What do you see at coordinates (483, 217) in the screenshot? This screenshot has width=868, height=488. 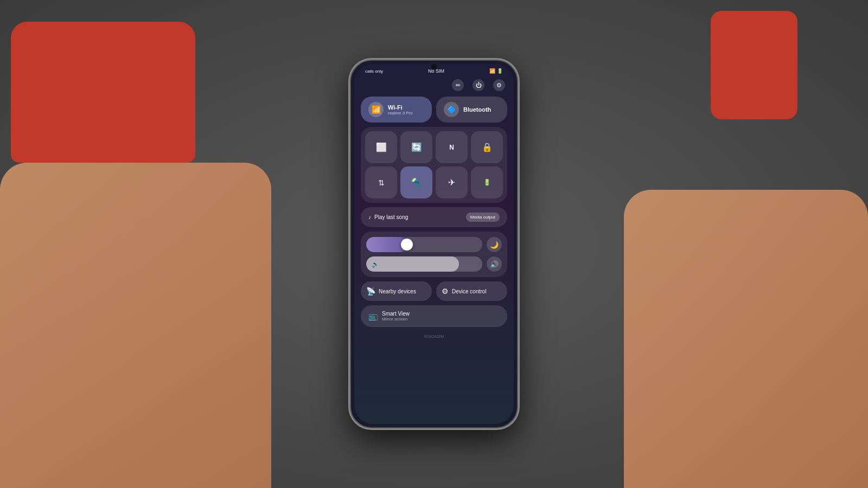 I see `media-output-button: Media output` at bounding box center [483, 217].